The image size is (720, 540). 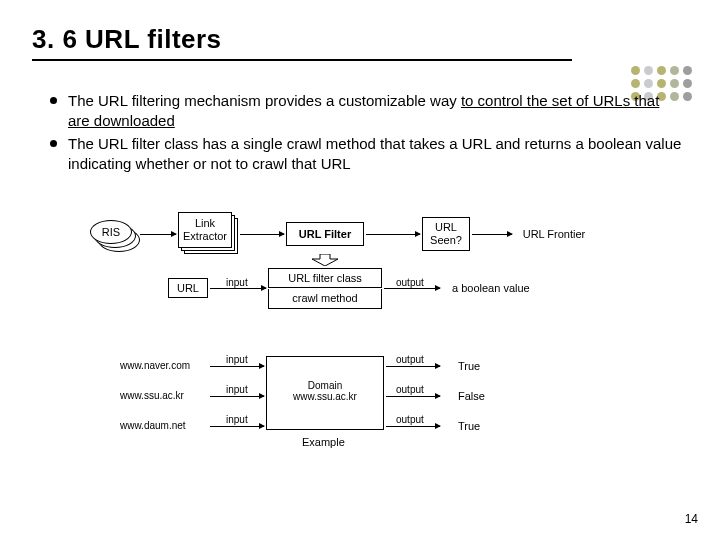 I want to click on domain-label: Domain www.ssu.ac.kr, so click(x=325, y=391).